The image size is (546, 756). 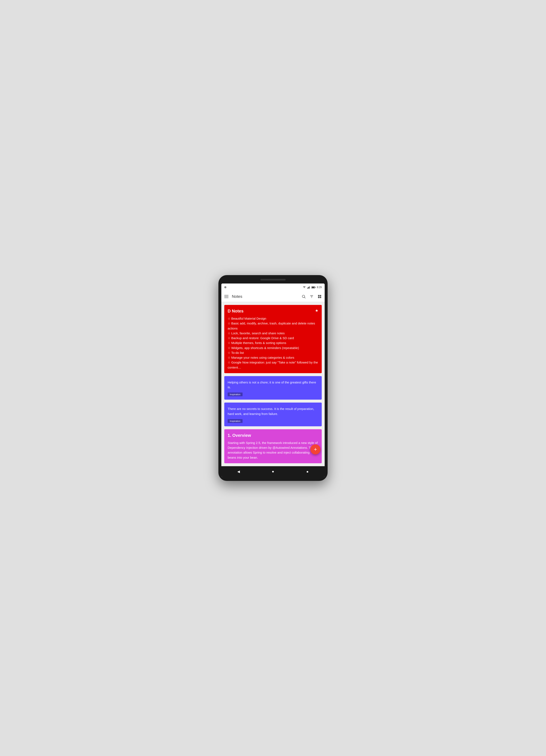 I want to click on fab-add-note: +, so click(x=315, y=449).